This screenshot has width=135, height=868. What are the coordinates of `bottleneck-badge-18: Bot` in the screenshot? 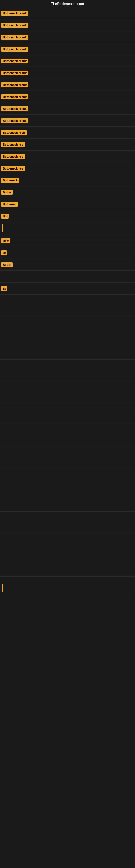 It's located at (5, 216).